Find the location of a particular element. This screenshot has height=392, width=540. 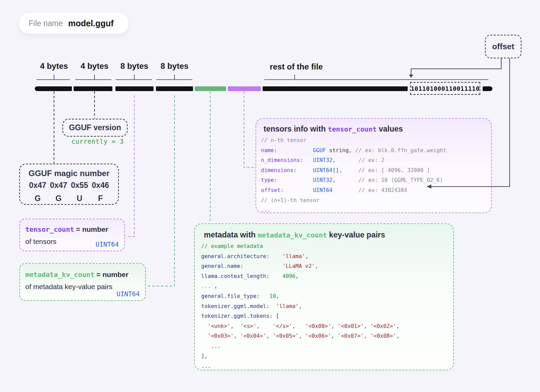

code-line: tokenizer.ggml.model: 'llama', is located at coordinates (325, 306).